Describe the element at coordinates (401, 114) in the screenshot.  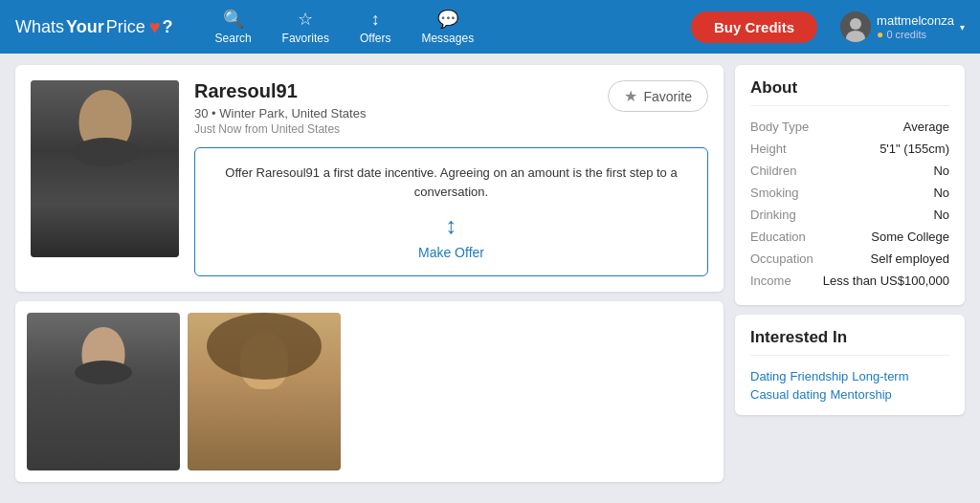
I see `profile-name-block: Raresoul91 30 • Winter Park, United Stat…` at that location.